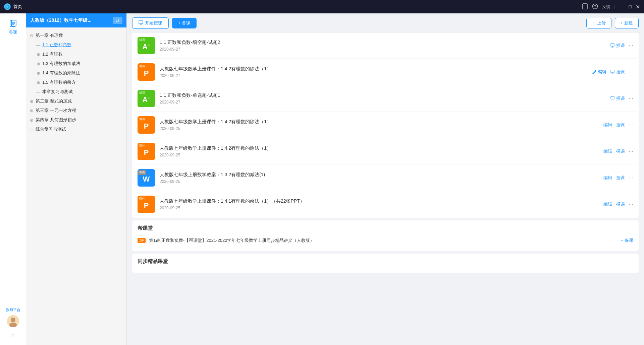 This screenshot has height=345, width=644. What do you see at coordinates (184, 23) in the screenshot?
I see `add-lesson-button: + 备课` at bounding box center [184, 23].